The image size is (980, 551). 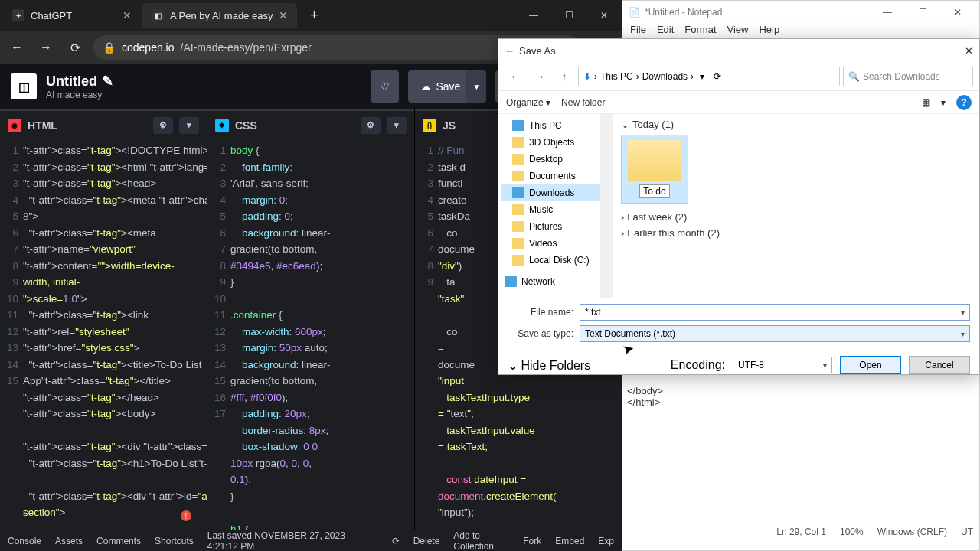 I want to click on editor-header-css: ✱ CSS ⚙ ▾, so click(x=311, y=124).